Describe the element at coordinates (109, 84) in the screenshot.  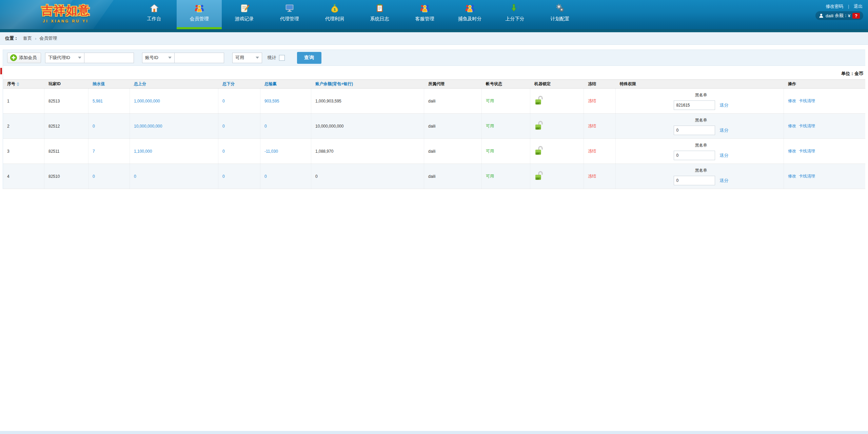
I see `col-pump: 抽水值` at that location.